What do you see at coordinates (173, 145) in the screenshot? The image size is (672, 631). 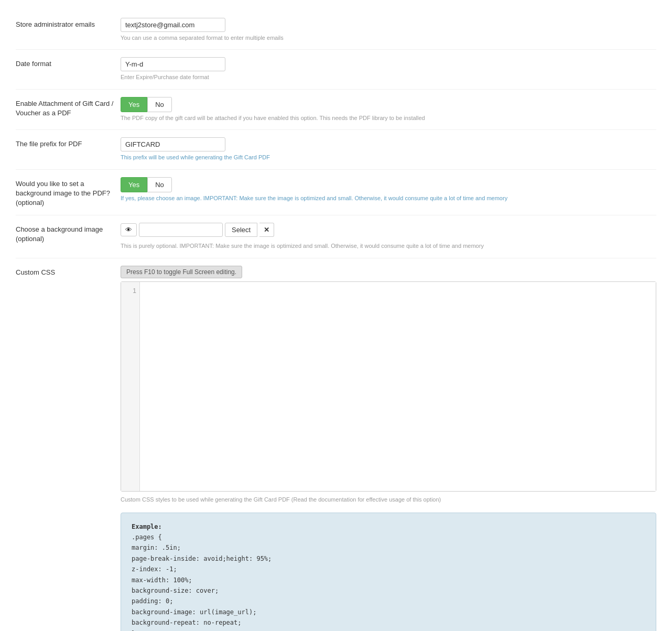 I see `file-prefix-input` at bounding box center [173, 145].